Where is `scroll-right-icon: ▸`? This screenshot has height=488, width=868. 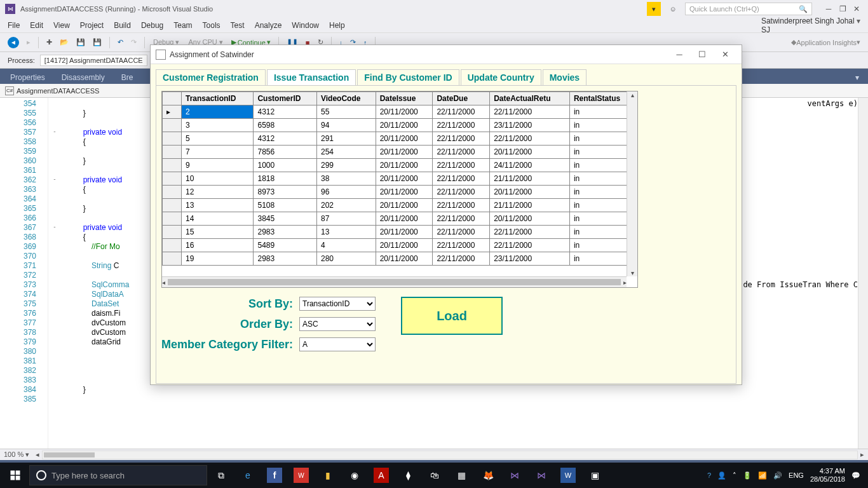 scroll-right-icon: ▸ is located at coordinates (862, 455).